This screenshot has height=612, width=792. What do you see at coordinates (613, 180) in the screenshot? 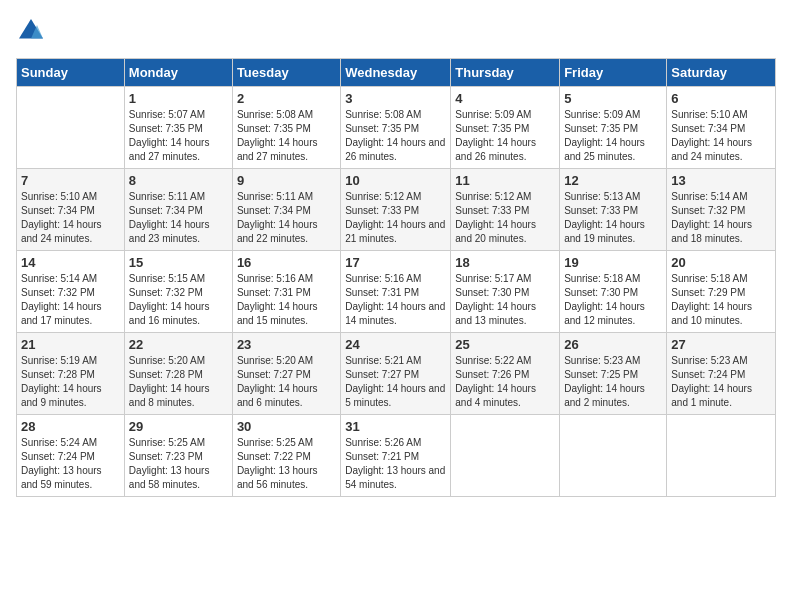
I see `day-number: 12` at bounding box center [613, 180].